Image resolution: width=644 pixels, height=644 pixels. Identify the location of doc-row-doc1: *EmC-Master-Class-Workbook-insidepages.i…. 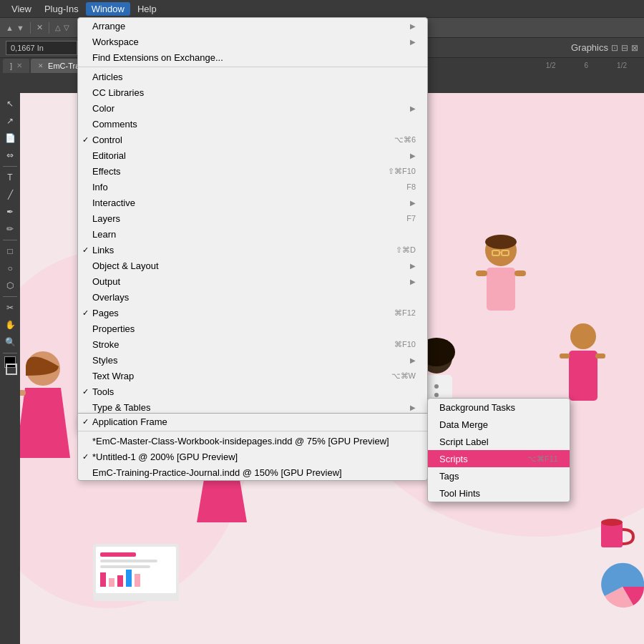
(253, 441).